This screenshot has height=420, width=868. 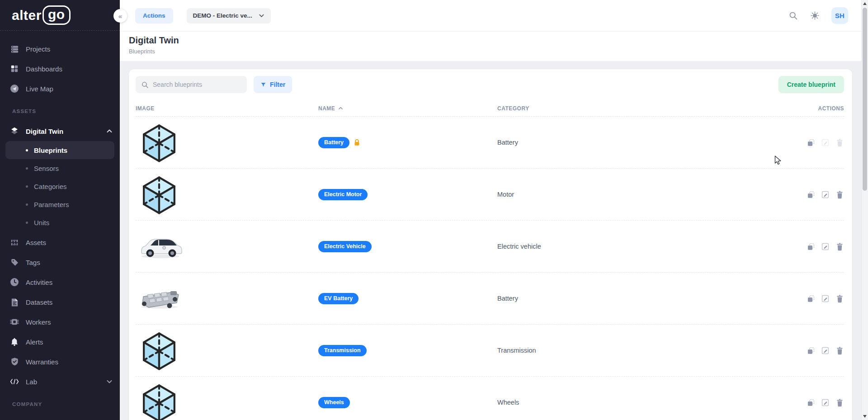 What do you see at coordinates (39, 302) in the screenshot?
I see `sidebar-item-label: Datasets` at bounding box center [39, 302].